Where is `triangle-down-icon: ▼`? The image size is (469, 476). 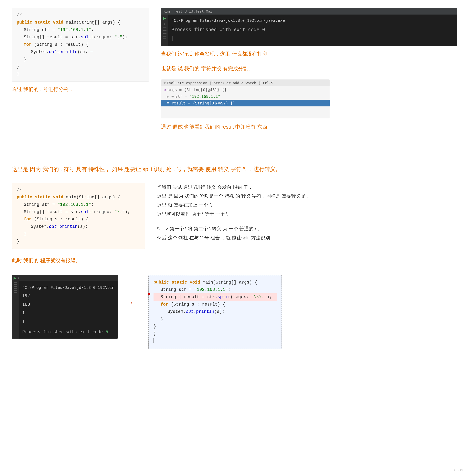
triangle-down-icon: ▼ is located at coordinates (165, 83).